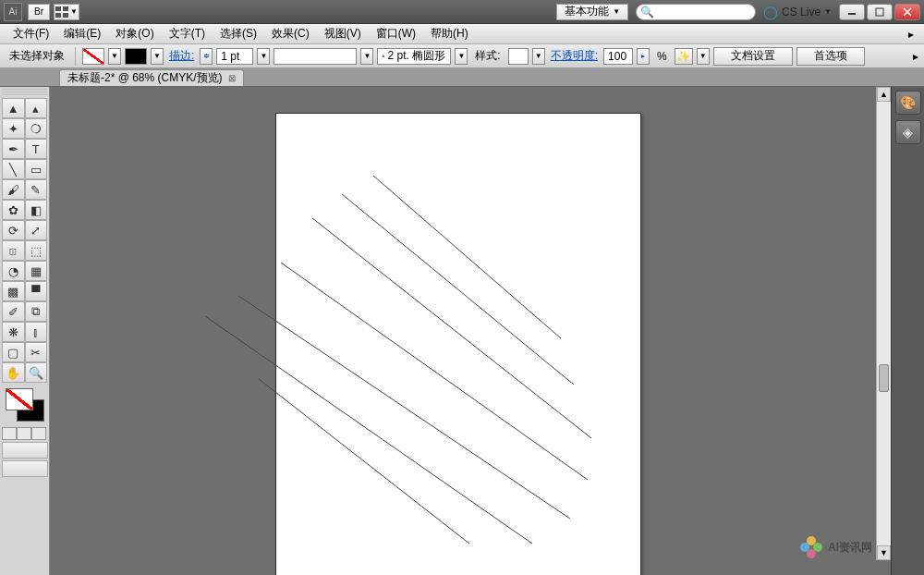 This screenshot has width=924, height=575. I want to click on color-panel-icon: 🎨, so click(908, 103).